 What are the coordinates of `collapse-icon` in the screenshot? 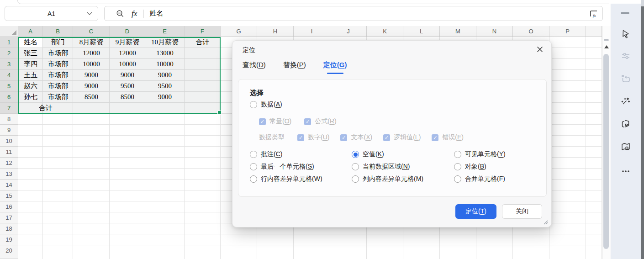 It's located at (625, 13).